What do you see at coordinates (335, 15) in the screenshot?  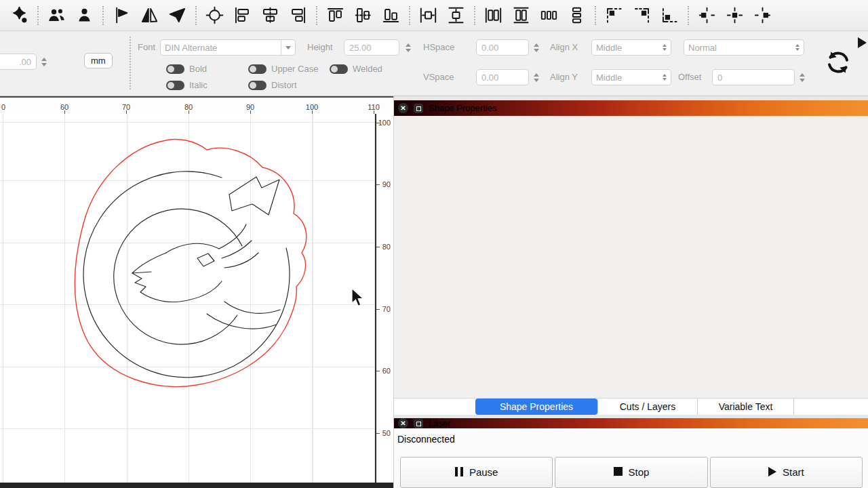 I see `align-top-icon` at bounding box center [335, 15].